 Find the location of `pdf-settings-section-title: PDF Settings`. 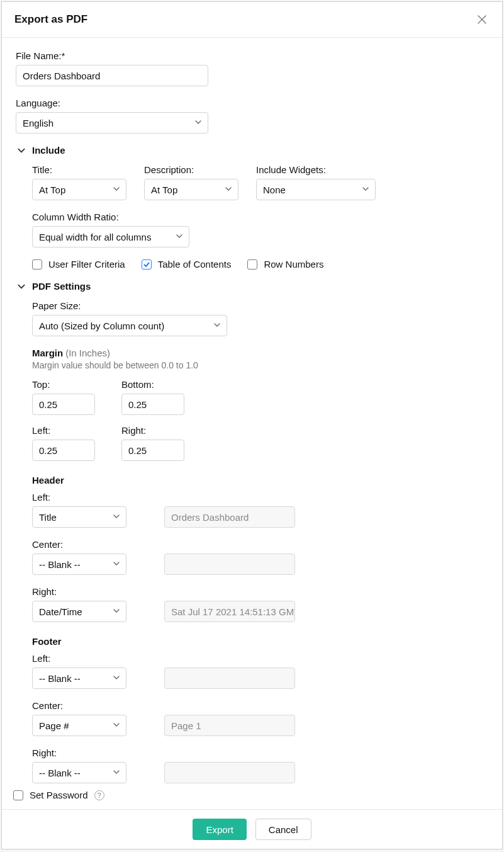

pdf-settings-section-title: PDF Settings is located at coordinates (62, 286).